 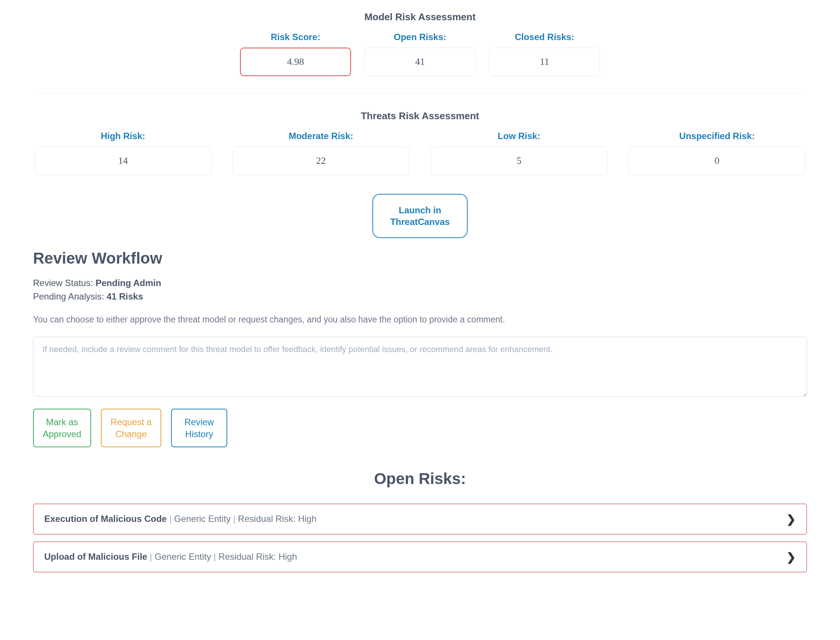 What do you see at coordinates (420, 283) in the screenshot?
I see `review-status-line: Review Status: Pending Admin` at bounding box center [420, 283].